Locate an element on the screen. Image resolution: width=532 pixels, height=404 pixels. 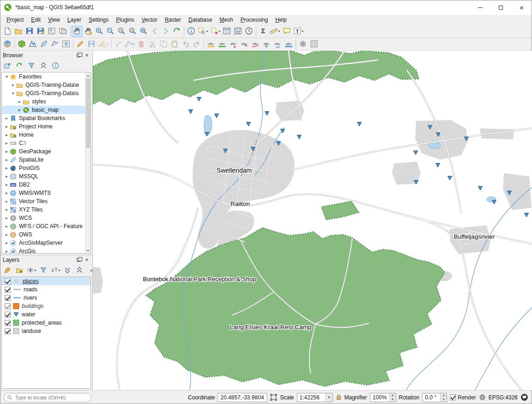
expander-icon: ▾ is located at coordinates (13, 93).